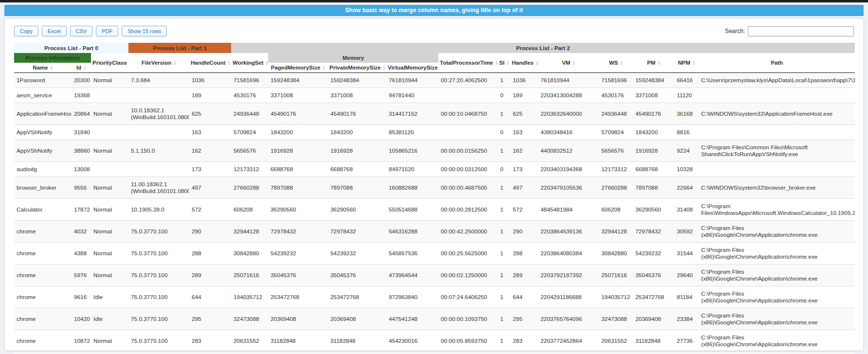 The width and height of the screenshot is (868, 354). I want to click on cell-private_memory_size: 72978432, so click(357, 231).